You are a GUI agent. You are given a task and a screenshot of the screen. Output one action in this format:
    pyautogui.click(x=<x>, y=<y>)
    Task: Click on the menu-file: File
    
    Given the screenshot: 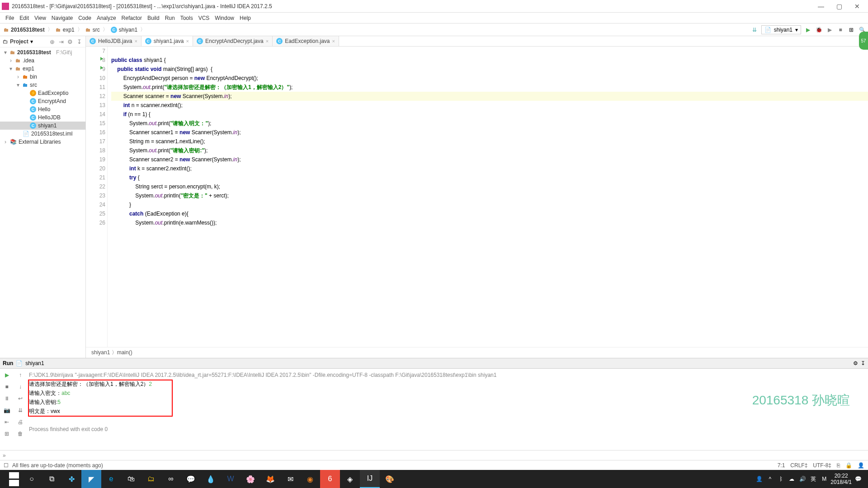 What is the action you would take?
    pyautogui.click(x=10, y=18)
    